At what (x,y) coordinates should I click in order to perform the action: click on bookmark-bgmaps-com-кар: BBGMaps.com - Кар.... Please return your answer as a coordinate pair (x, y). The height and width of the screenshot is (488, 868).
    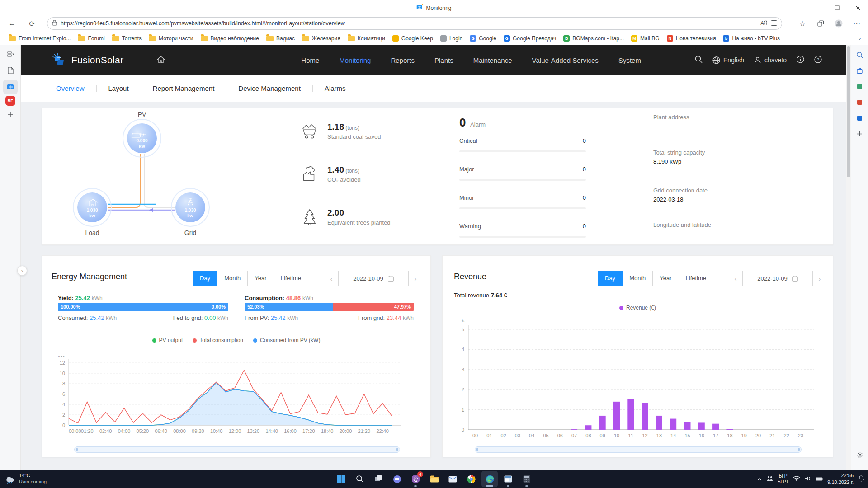
    Looking at the image, I should click on (594, 38).